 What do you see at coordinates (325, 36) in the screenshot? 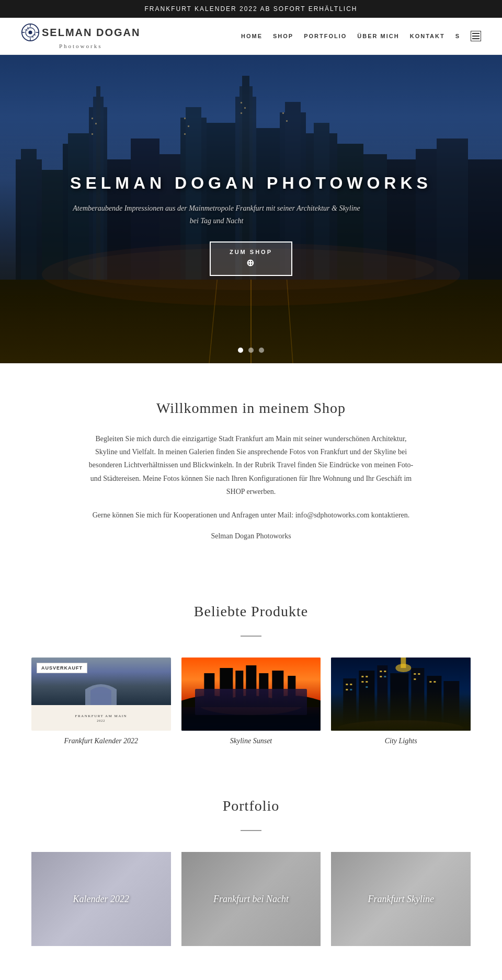
I see `nav-portfolio: PORTFOLIO` at bounding box center [325, 36].